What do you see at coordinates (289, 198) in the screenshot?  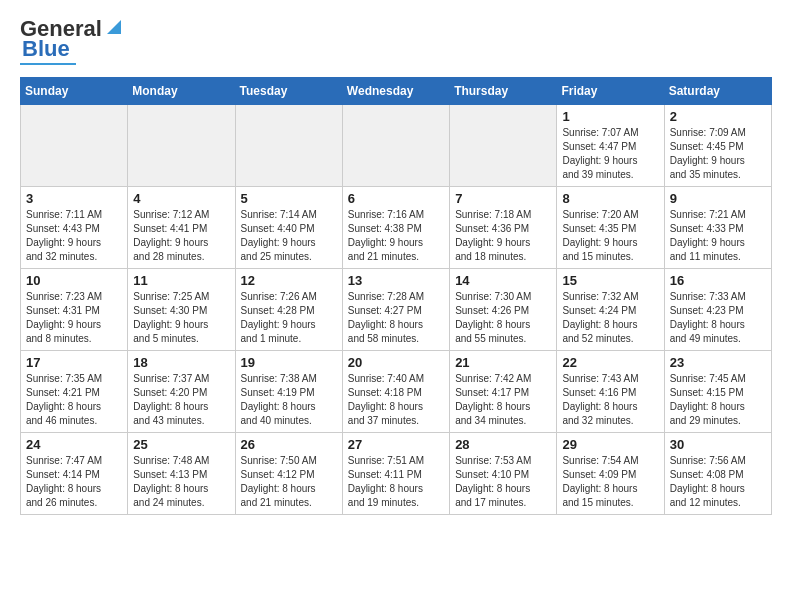 I see `day-number: 5` at bounding box center [289, 198].